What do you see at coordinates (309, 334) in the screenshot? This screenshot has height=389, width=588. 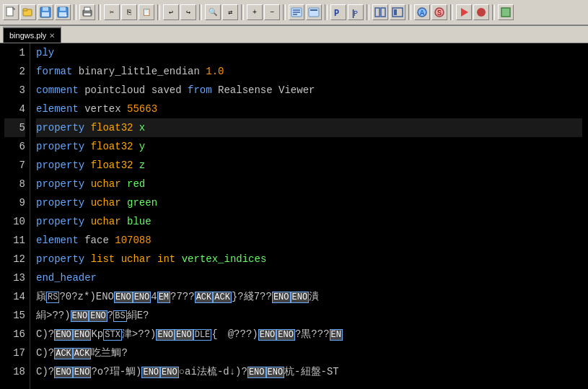 I see `line-16: C)?ENOENOKpSTX津>??)ENOENODLE{ @???)ENOEN…` at bounding box center [309, 334].